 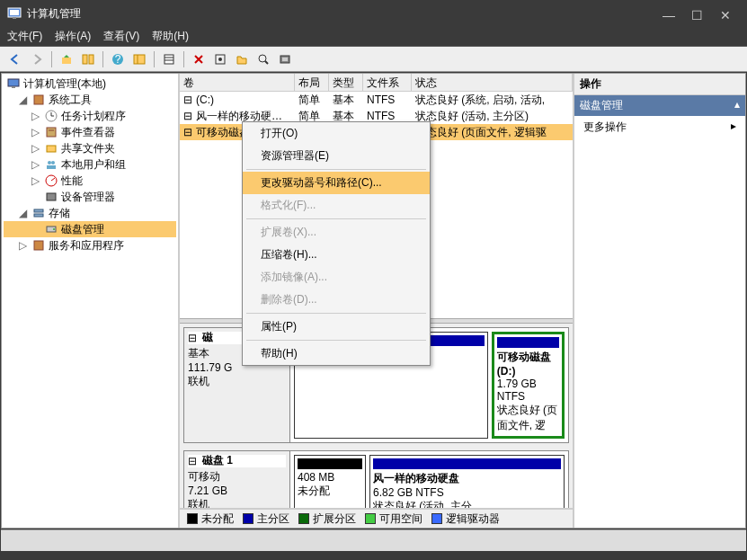 I want to click on window-title: 计算机管理, so click(x=345, y=14).